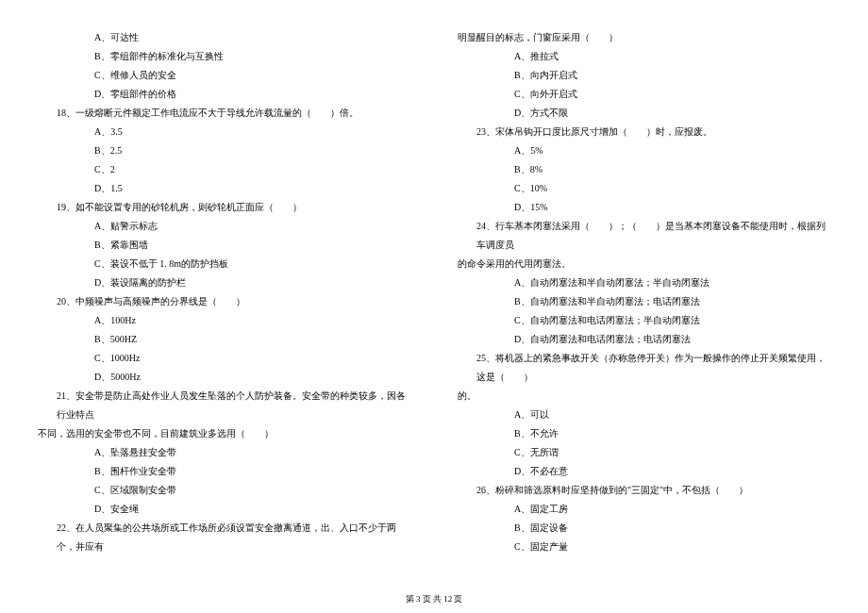 The width and height of the screenshot is (868, 613). Describe the element at coordinates (225, 189) in the screenshot. I see `option-text: D、1.5` at that location.